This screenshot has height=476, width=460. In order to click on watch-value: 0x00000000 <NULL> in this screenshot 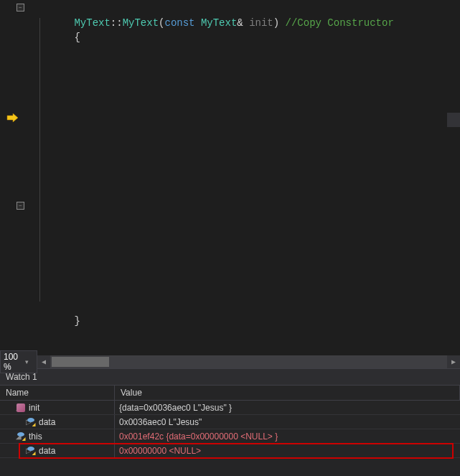, I will do `click(287, 451)`.